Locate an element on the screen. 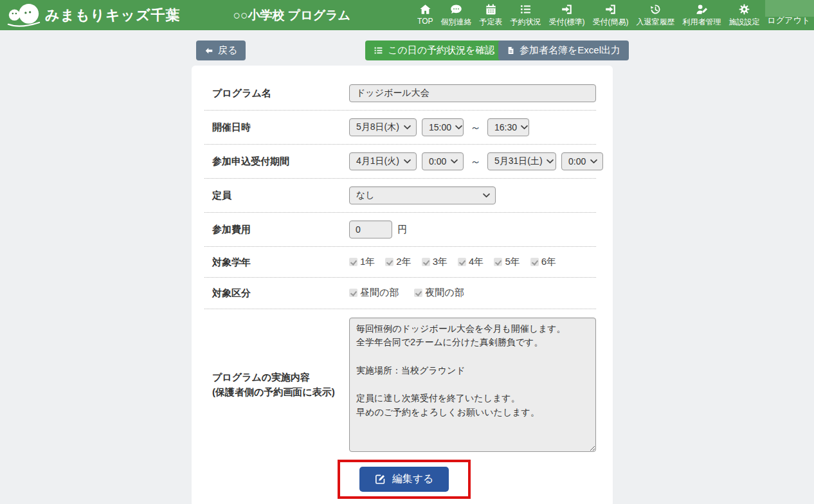 The image size is (814, 504). period-start-time-value: 0:00 is located at coordinates (437, 161).